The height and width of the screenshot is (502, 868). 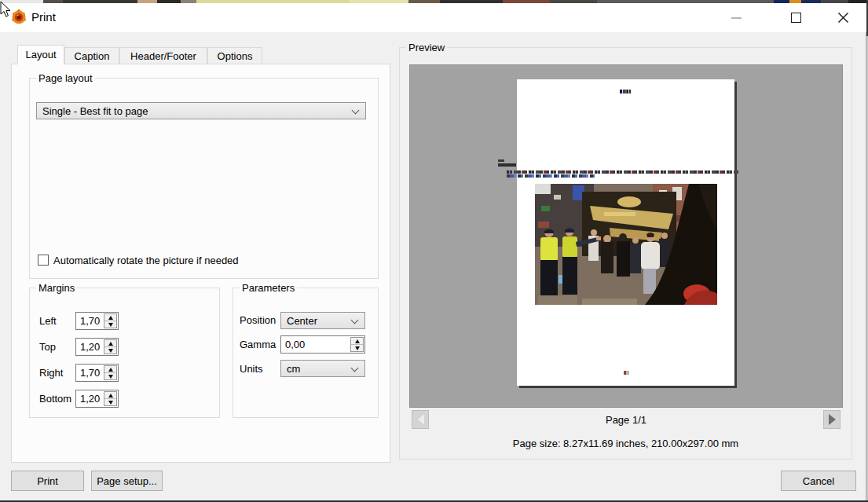 What do you see at coordinates (626, 244) in the screenshot?
I see `preview-photo` at bounding box center [626, 244].